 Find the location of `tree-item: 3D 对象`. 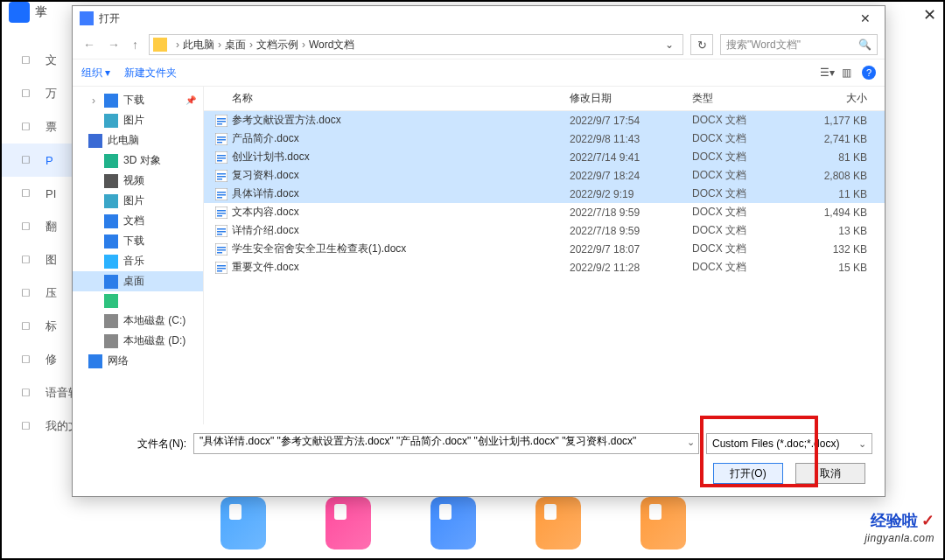

tree-item: 3D 对象 is located at coordinates (138, 161).